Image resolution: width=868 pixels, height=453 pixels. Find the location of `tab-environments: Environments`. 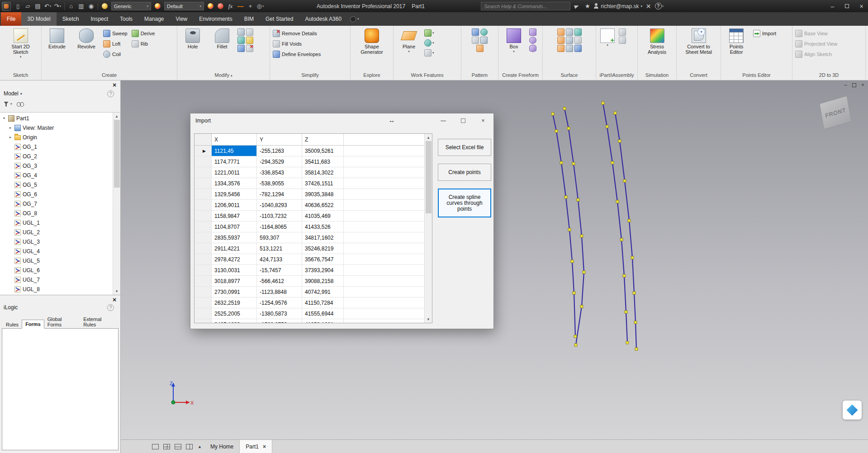

tab-environments: Environments is located at coordinates (215, 19).